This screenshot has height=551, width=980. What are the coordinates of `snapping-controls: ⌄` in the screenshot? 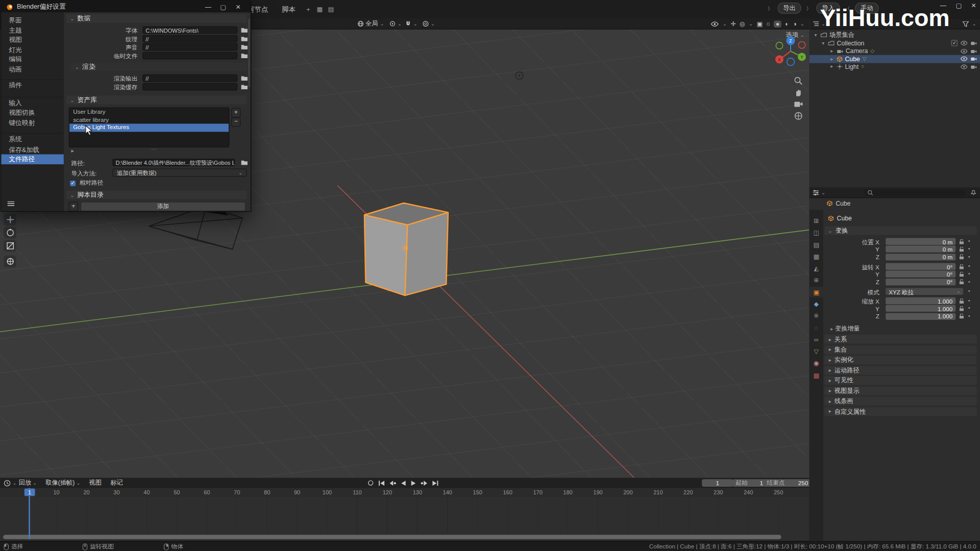 It's located at (411, 24).